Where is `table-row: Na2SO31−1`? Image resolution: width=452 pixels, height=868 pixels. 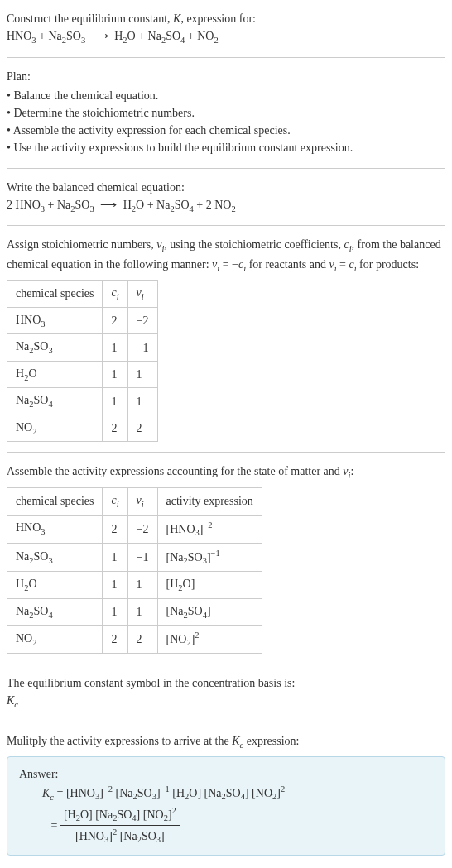
table-row: Na2SO31−1 is located at coordinates (83, 348).